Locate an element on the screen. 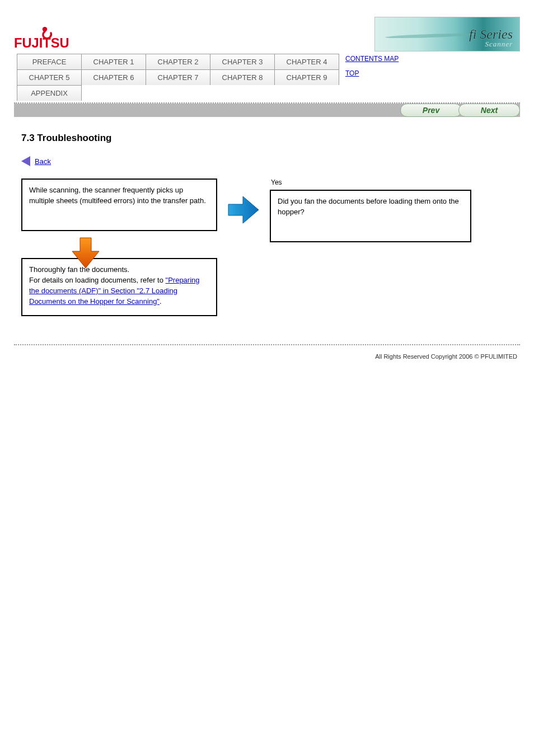 Image resolution: width=534 pixels, height=756 pixels. tab-chapter-6: CHAPTER 6 is located at coordinates (114, 77).